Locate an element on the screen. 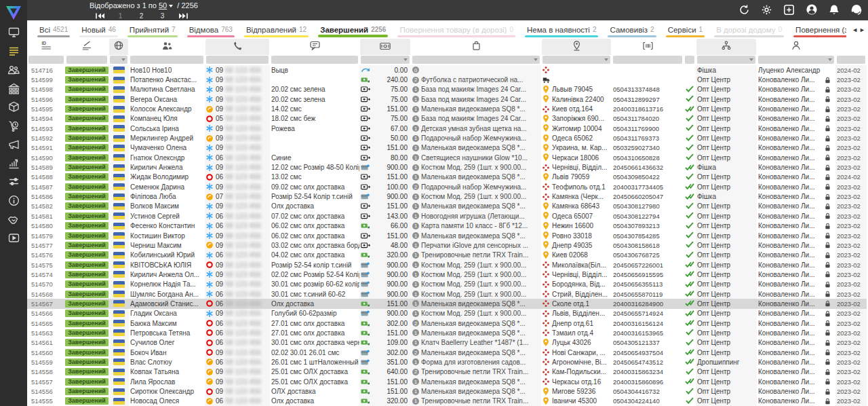 The image size is (868, 406). sidebar-item-partners is located at coordinates (14, 221).